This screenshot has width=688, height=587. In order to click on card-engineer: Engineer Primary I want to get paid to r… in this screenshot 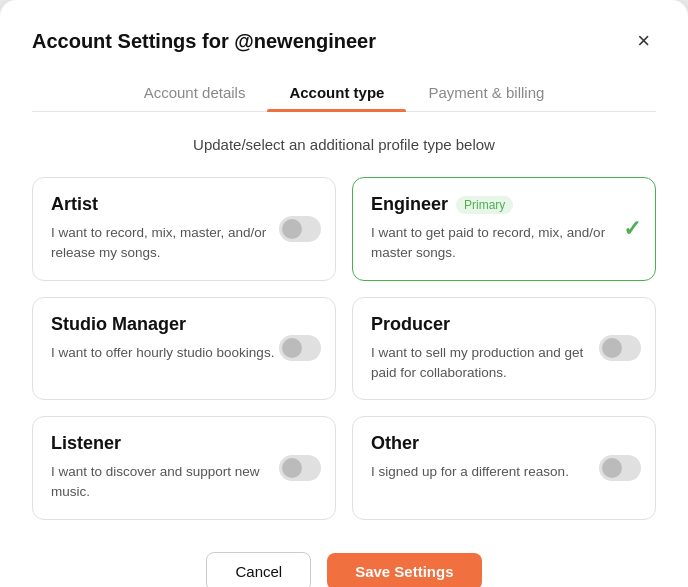, I will do `click(504, 229)`.